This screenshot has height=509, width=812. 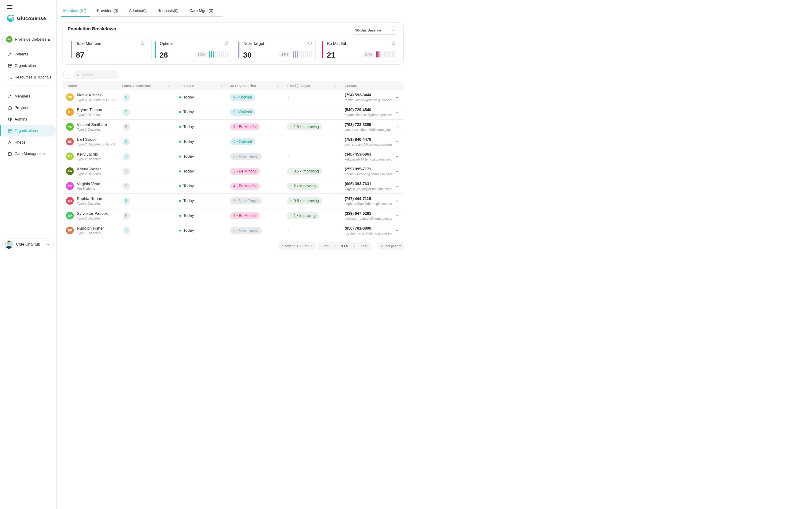 What do you see at coordinates (374, 172) in the screenshot?
I see `contact-cell: (259) 995-7171arlene.walter78@demo.gluco…` at bounding box center [374, 172].